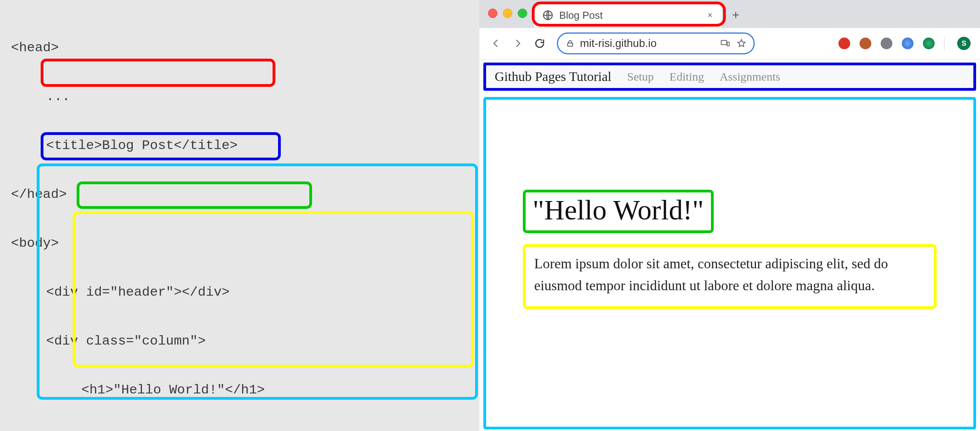 The width and height of the screenshot is (980, 431). Describe the element at coordinates (276, 390) in the screenshot. I see `code-line-h1: <h1>"Hello World!"</h1>` at that location.